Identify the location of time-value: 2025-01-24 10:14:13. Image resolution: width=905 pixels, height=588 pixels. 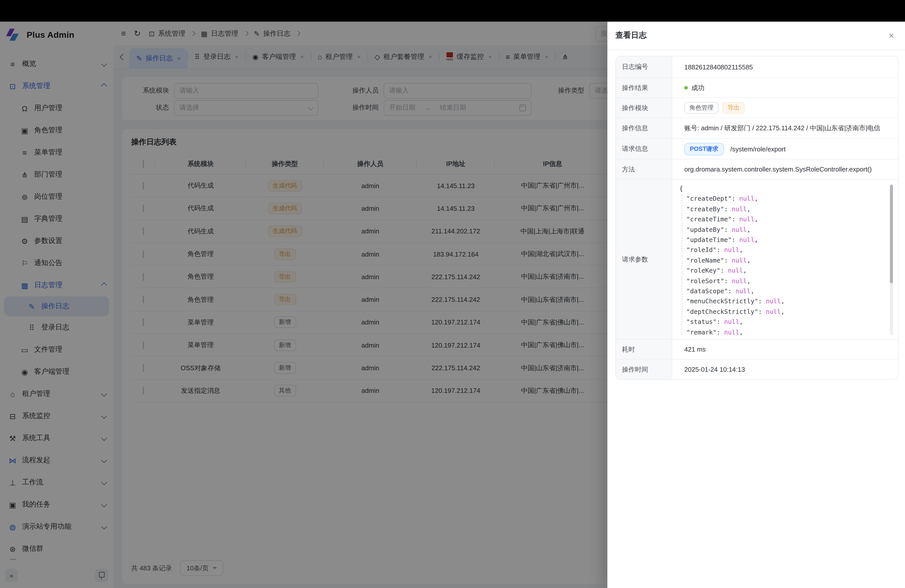
(785, 370).